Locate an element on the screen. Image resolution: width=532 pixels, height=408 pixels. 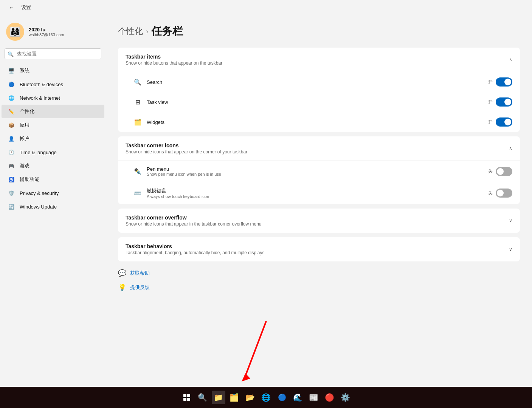
windows_update-icon: 🔄 is located at coordinates (11, 207).